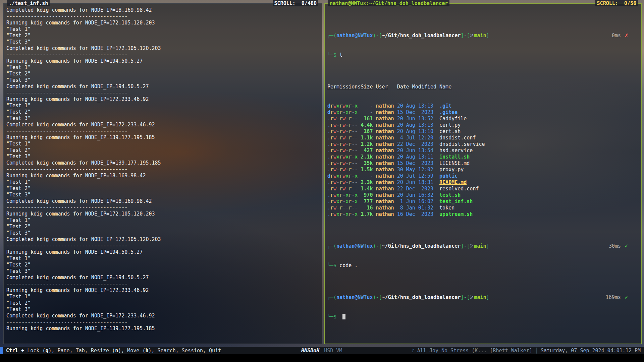  What do you see at coordinates (136, 351) in the screenshot?
I see `keybind-segment: Move (` at bounding box center [136, 351].